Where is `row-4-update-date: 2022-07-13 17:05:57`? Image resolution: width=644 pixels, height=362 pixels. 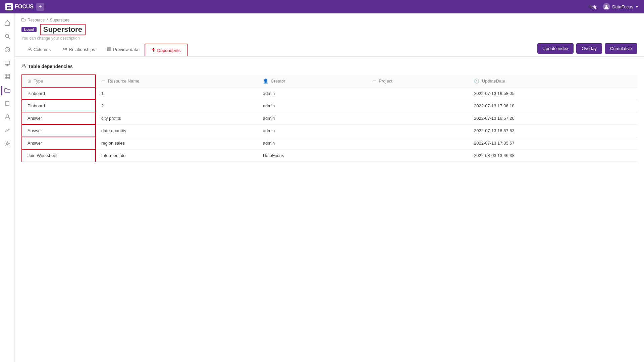 row-4-update-date: 2022-07-13 17:05:57 is located at coordinates (553, 143).